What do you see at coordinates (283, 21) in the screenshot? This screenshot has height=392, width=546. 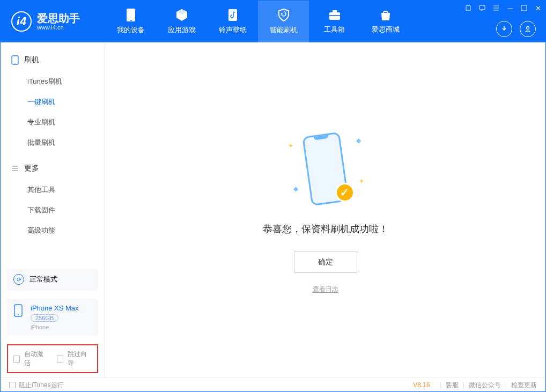 I see `nav-tab-flash: 智能刷机` at bounding box center [283, 21].